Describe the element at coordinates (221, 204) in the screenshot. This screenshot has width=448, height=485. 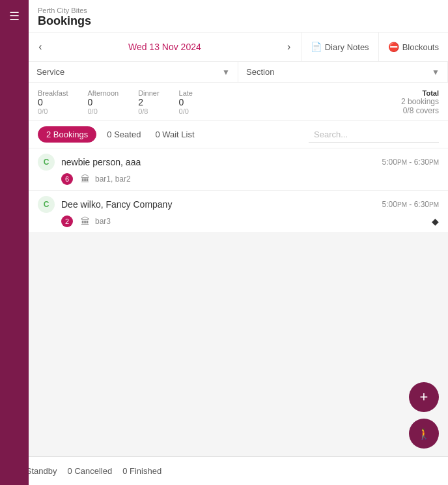
I see `booking-name: Dee wilko, Fancy Company` at that location.